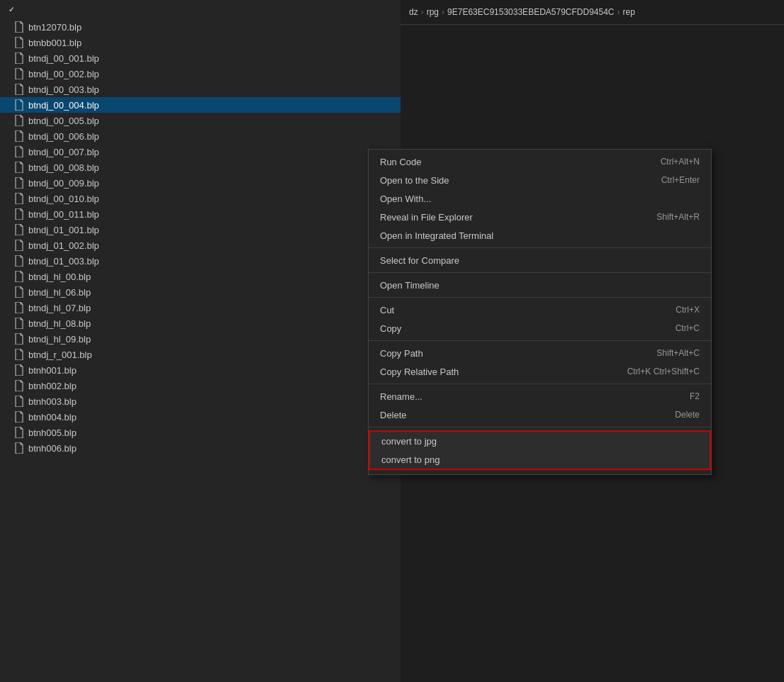  What do you see at coordinates (200, 261) in the screenshot?
I see `file-item: btndj_01_003.blp` at bounding box center [200, 261].